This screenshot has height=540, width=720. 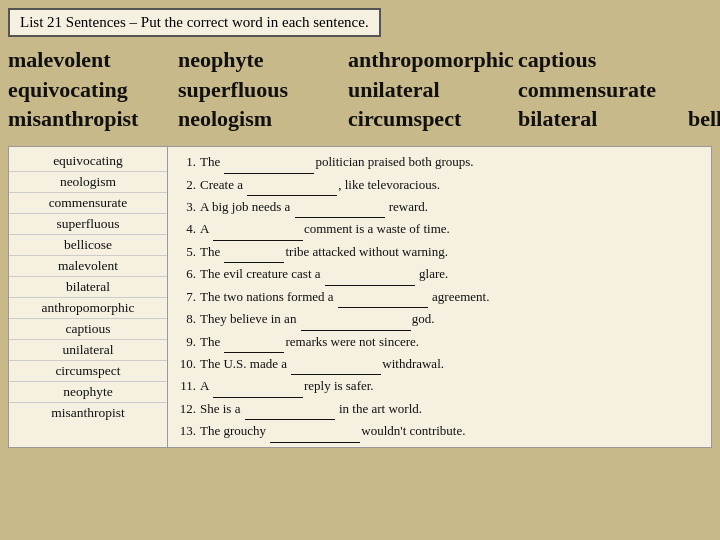 I want to click on title-box: List 21 Sentences – Put the correct word…, so click(x=194, y=22).